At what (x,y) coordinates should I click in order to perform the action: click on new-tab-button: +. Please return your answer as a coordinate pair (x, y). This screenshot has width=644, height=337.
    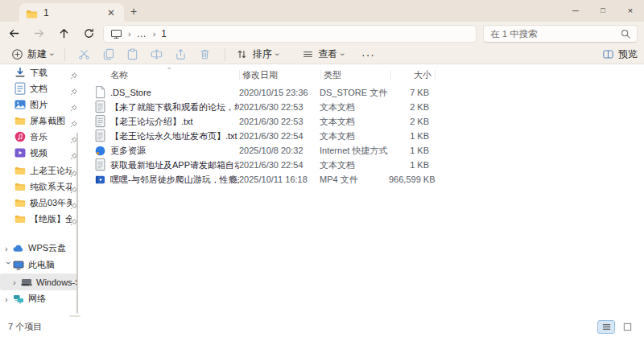
    Looking at the image, I should click on (134, 11).